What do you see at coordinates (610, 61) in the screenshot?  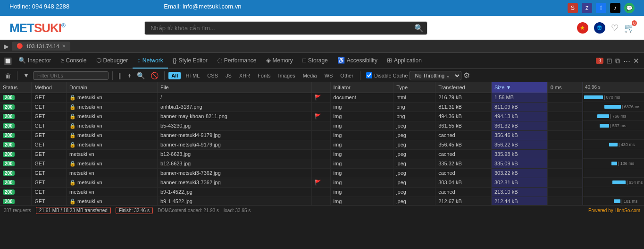 I see `devtools-options-icon: ⊡` at bounding box center [610, 61].